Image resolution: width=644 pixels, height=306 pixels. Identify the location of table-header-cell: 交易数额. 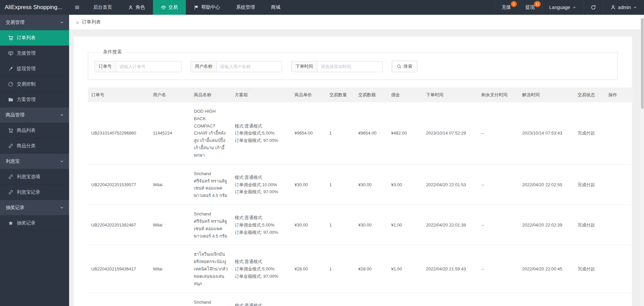
(371, 95).